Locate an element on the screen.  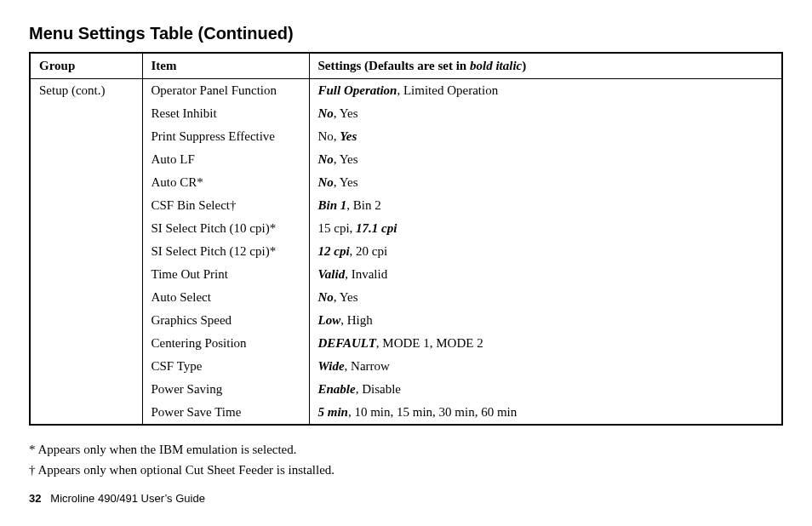
cell-settings: Low, High is located at coordinates (546, 320).